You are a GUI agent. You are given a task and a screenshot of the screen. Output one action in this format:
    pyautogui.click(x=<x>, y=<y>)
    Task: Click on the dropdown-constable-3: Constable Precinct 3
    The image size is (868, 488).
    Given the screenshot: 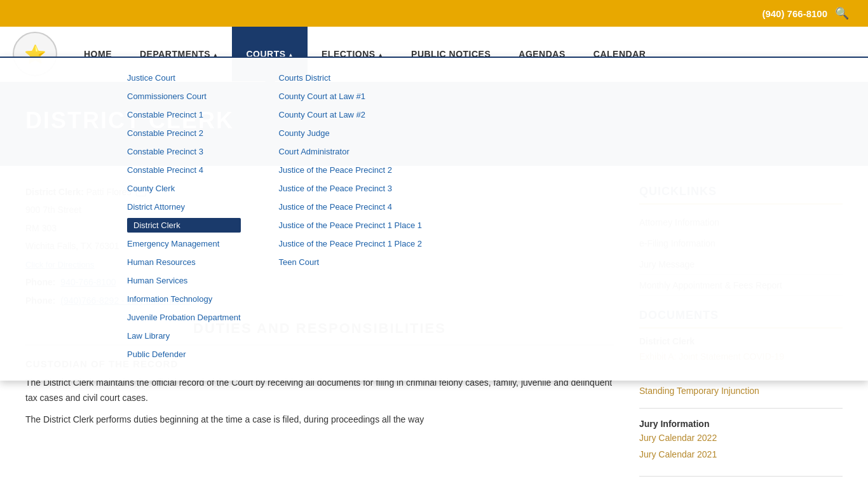 What is the action you would take?
    pyautogui.click(x=184, y=151)
    